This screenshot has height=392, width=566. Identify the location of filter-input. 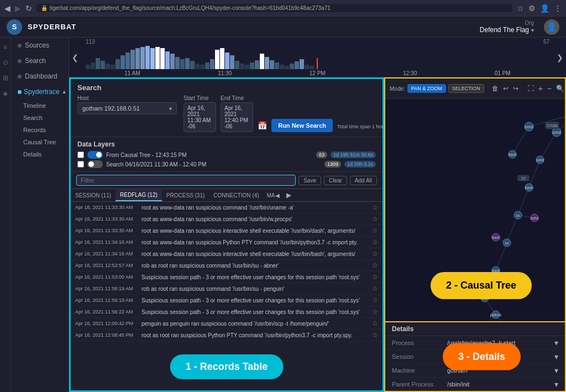
(186, 180).